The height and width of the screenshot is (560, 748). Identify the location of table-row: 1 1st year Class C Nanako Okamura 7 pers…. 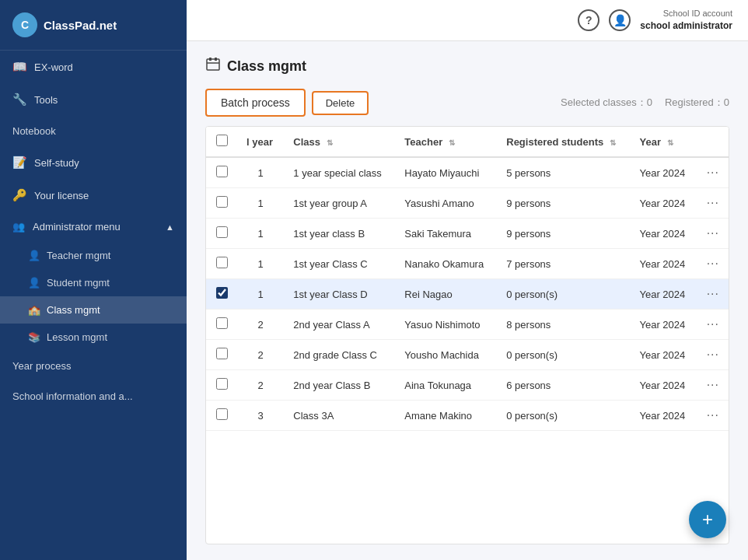
(467, 264).